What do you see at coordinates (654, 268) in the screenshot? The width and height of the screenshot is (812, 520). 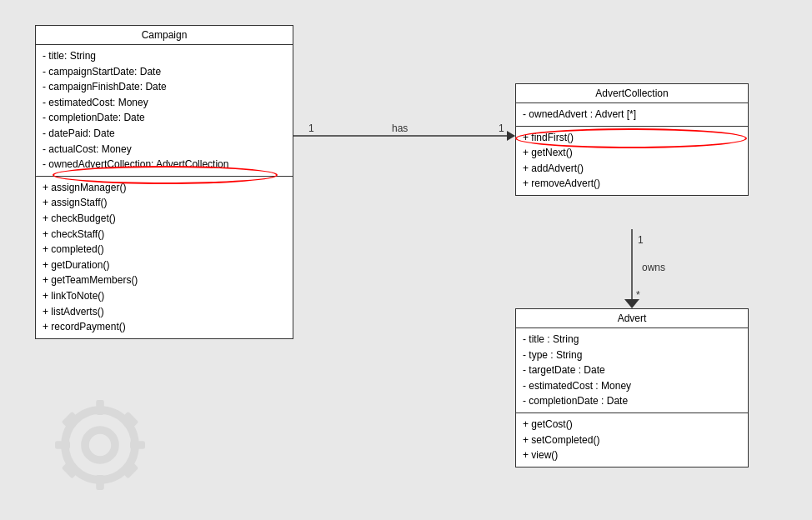 I see `owns-label: owns` at bounding box center [654, 268].